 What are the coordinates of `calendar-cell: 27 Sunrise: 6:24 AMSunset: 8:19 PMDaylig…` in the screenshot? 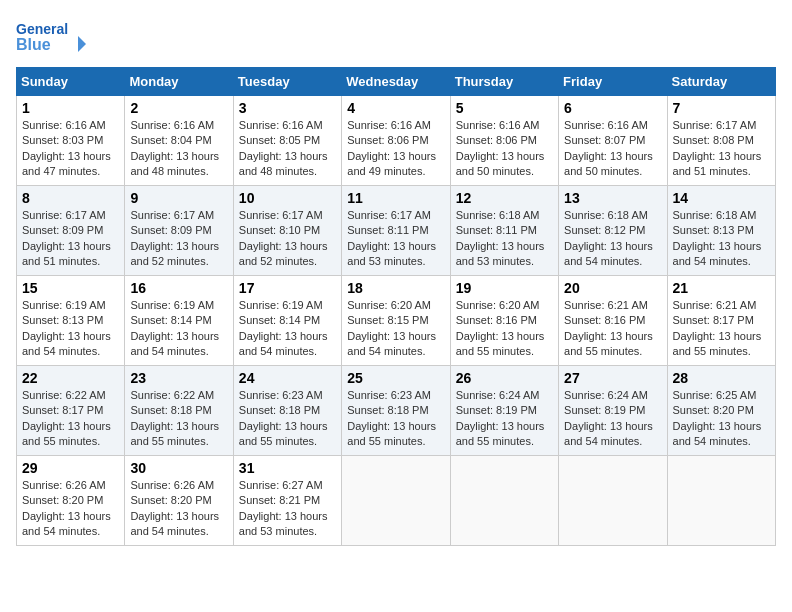 It's located at (613, 411).